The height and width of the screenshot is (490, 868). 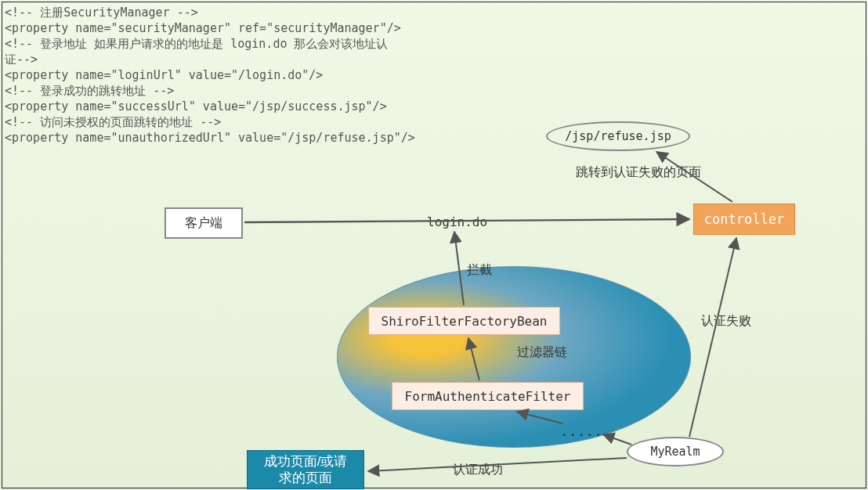 What do you see at coordinates (204, 224) in the screenshot?
I see `client-label: 客户端` at bounding box center [204, 224].